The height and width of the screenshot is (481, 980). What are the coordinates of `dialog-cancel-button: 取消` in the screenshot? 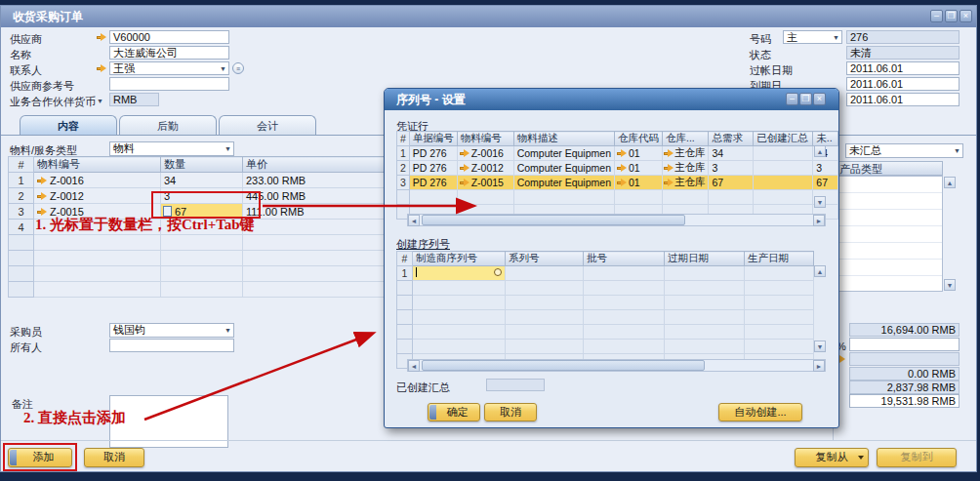 It's located at (510, 412).